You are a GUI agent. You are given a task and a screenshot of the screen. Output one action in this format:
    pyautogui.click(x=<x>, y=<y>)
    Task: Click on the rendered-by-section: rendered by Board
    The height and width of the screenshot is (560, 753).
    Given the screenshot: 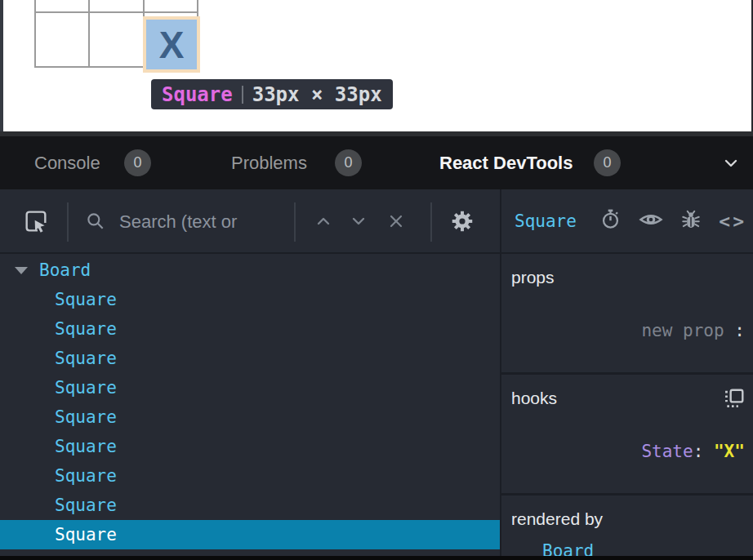 What is the action you would take?
    pyautogui.click(x=627, y=527)
    